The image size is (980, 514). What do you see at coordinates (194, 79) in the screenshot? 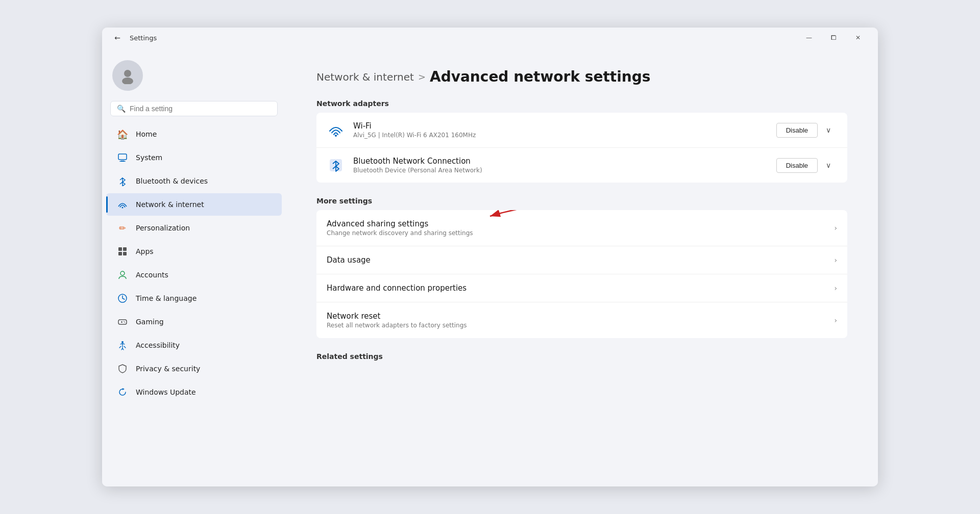
I see `user-avatar-section` at bounding box center [194, 79].